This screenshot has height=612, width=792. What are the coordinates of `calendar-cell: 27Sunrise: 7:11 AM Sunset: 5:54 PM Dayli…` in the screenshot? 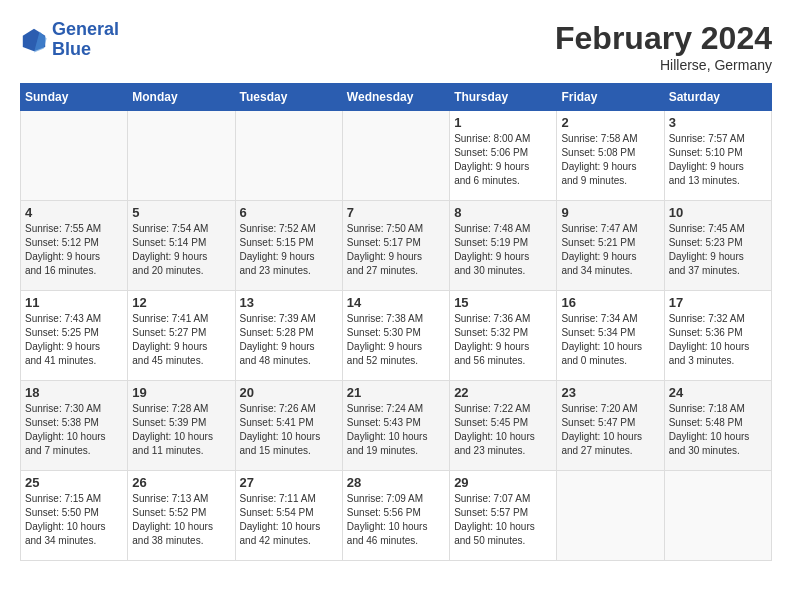 It's located at (288, 516).